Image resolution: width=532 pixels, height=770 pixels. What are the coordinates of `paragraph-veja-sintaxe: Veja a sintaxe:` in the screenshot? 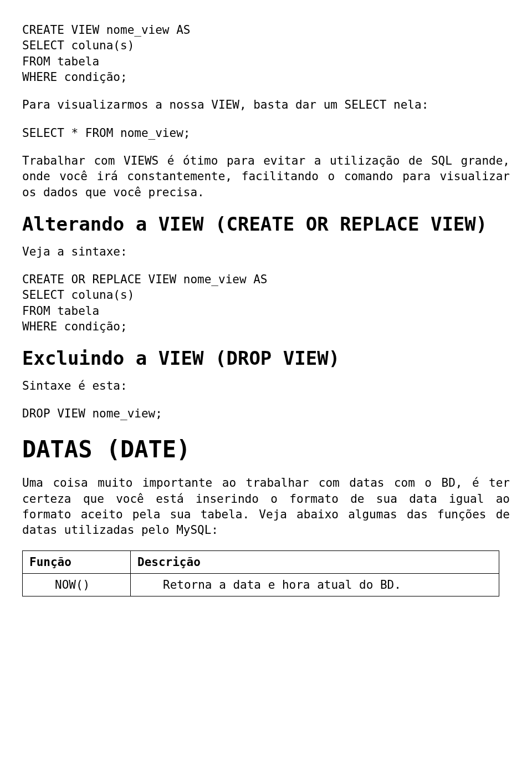 It's located at (266, 252).